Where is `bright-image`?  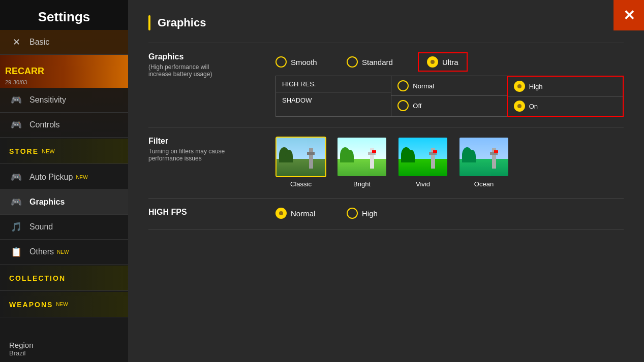
bright-image is located at coordinates (362, 157).